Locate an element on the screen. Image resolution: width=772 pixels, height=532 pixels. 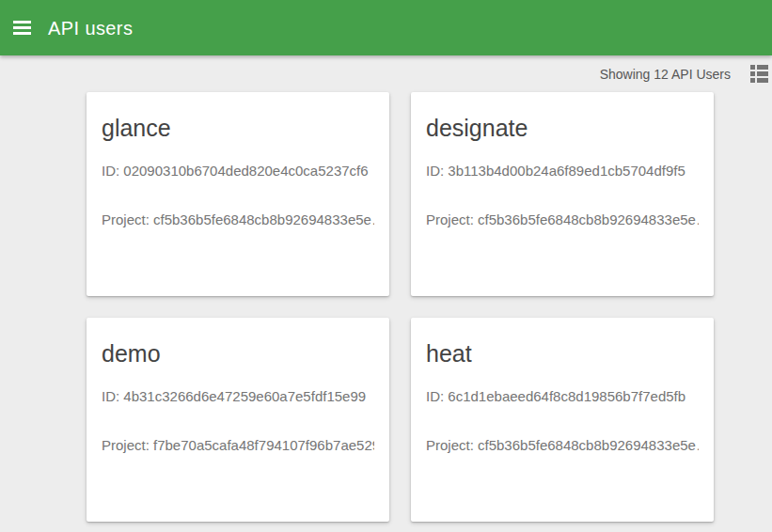
results-toolbar: Showing 12 API Users is located at coordinates (386, 73).